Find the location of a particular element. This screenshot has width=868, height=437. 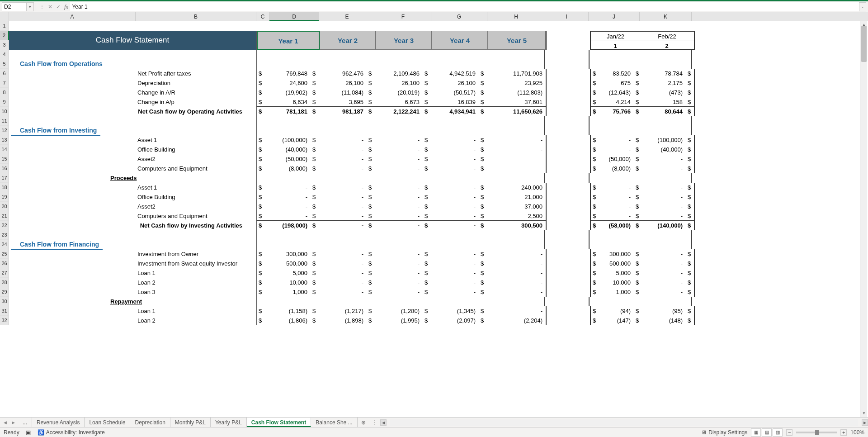

zoom-slider is located at coordinates (816, 432).